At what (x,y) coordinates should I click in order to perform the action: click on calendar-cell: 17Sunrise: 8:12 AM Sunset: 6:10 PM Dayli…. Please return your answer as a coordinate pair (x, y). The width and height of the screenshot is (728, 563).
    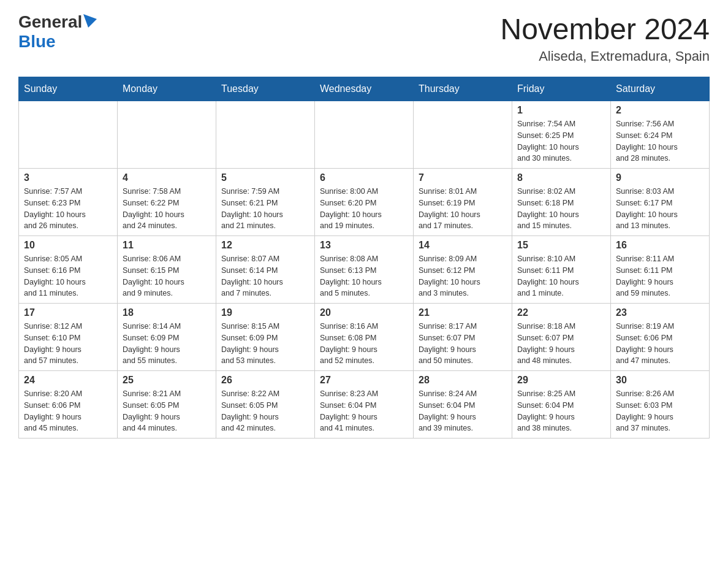
    Looking at the image, I should click on (69, 337).